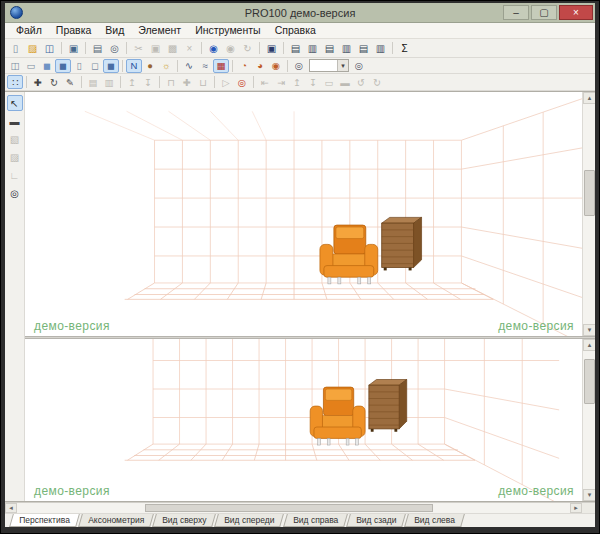 The width and height of the screenshot is (600, 534). I want to click on menu-tools: Инструменты, so click(228, 30).